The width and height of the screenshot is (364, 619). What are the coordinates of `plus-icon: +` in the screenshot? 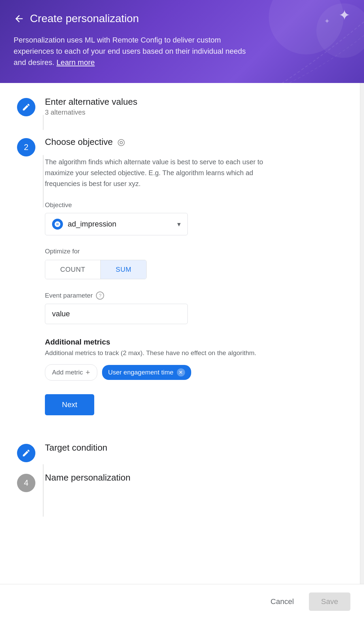 It's located at (88, 372).